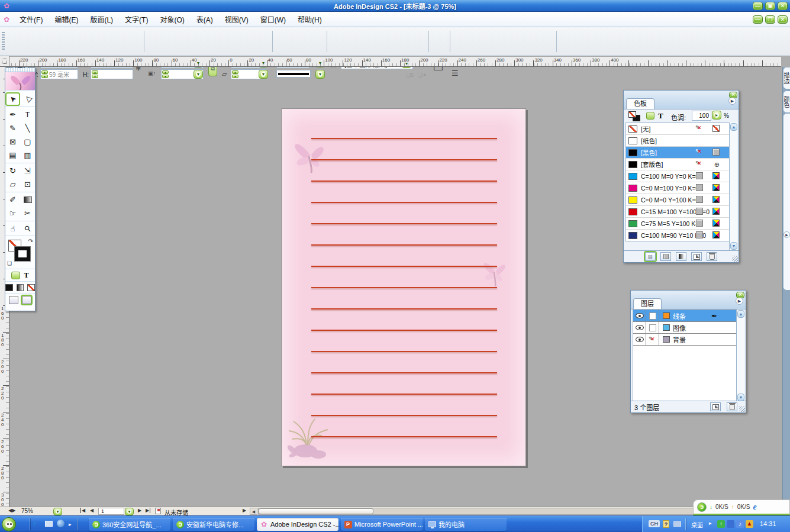 Image resolution: width=790 pixels, height=532 pixels. Describe the element at coordinates (717, 115) in the screenshot. I see `tint-dropdown: ▸` at that location.